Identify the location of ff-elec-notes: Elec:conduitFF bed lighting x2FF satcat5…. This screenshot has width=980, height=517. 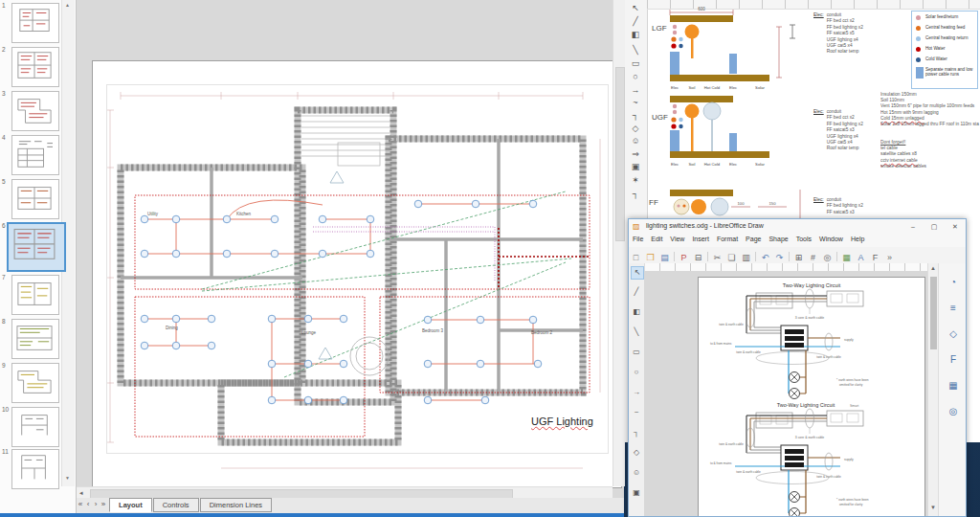
(838, 207).